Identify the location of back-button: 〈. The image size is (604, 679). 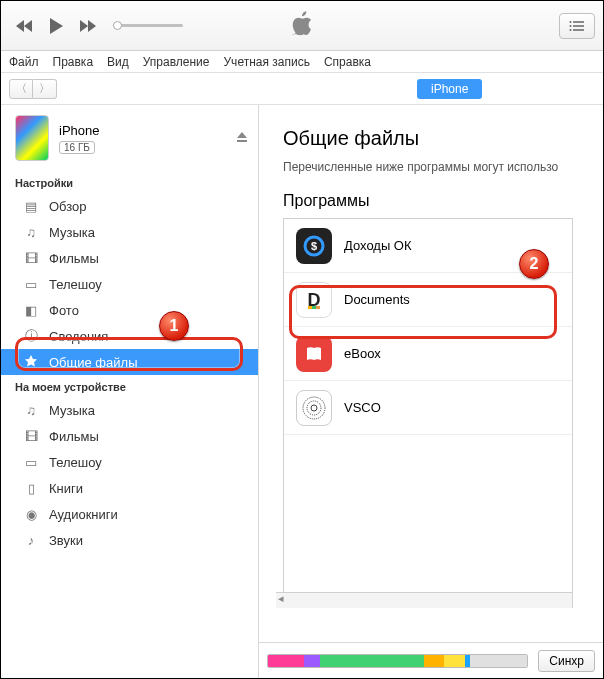
(21, 89).